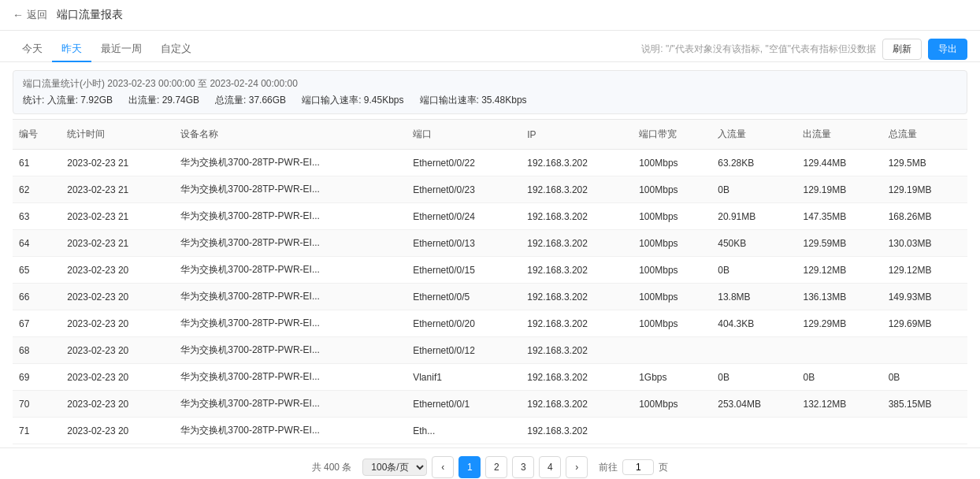 This screenshot has height=479, width=980. What do you see at coordinates (490, 217) in the screenshot?
I see `table-row: 632023-02-23 21华为交换机3700-28TP-PWR-EI...E…` at bounding box center [490, 217].